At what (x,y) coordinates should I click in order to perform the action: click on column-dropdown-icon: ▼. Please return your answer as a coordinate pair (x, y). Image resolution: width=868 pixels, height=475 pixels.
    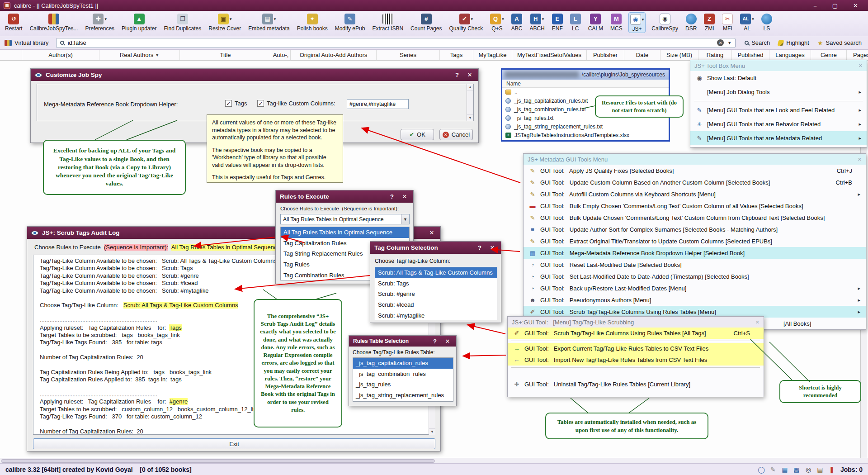
    Looking at the image, I should click on (157, 55).